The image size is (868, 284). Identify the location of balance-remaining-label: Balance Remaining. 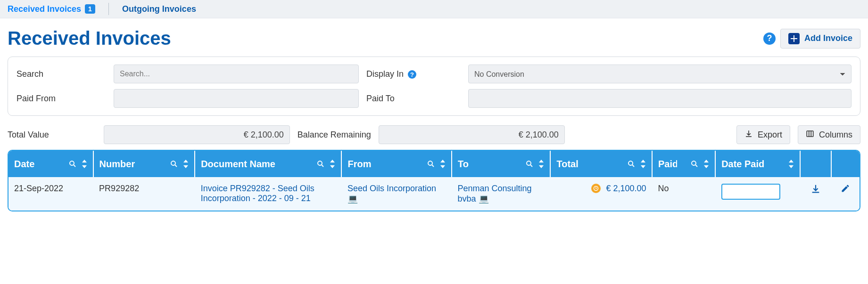
(334, 135).